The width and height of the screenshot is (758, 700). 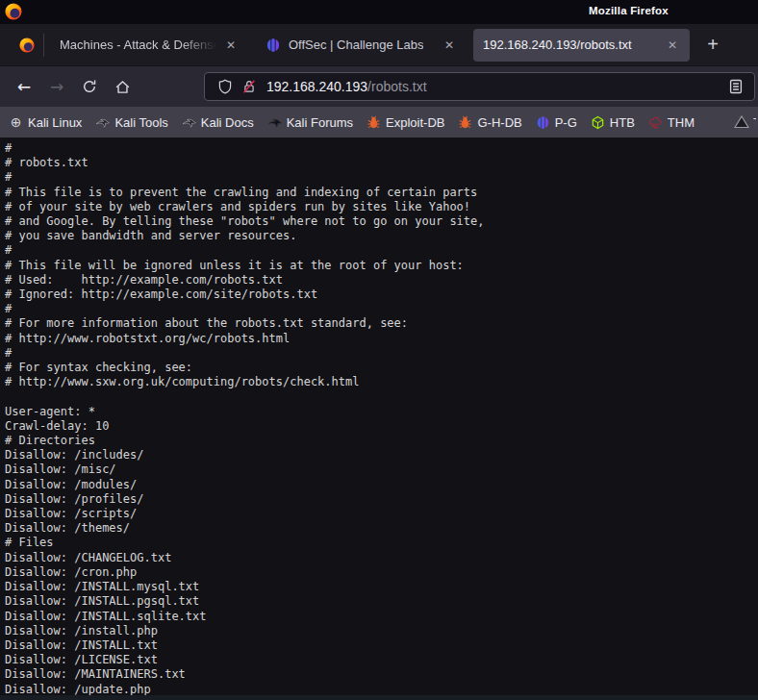 What do you see at coordinates (406, 123) in the screenshot?
I see `bookmark-exploit-db: Exploit-DB` at bounding box center [406, 123].